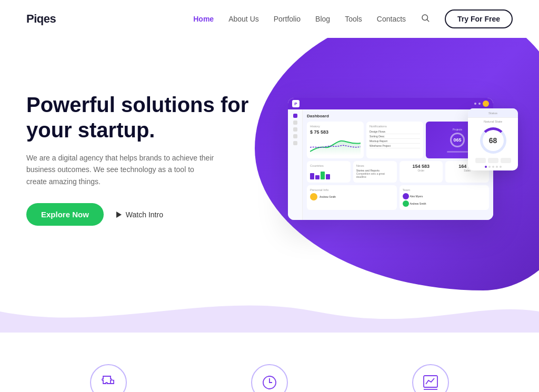 The height and width of the screenshot is (392, 539). I want to click on framework-development-icon-wrap, so click(431, 378).